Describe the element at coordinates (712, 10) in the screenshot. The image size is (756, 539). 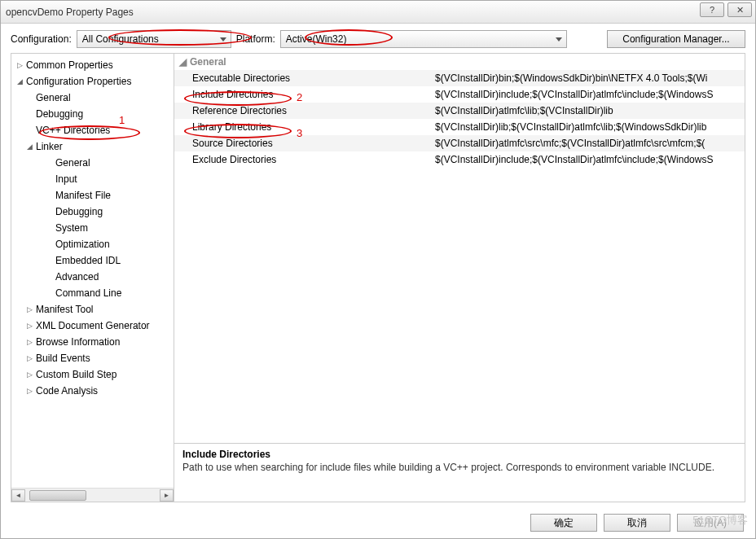
I see `help-button: ?` at that location.